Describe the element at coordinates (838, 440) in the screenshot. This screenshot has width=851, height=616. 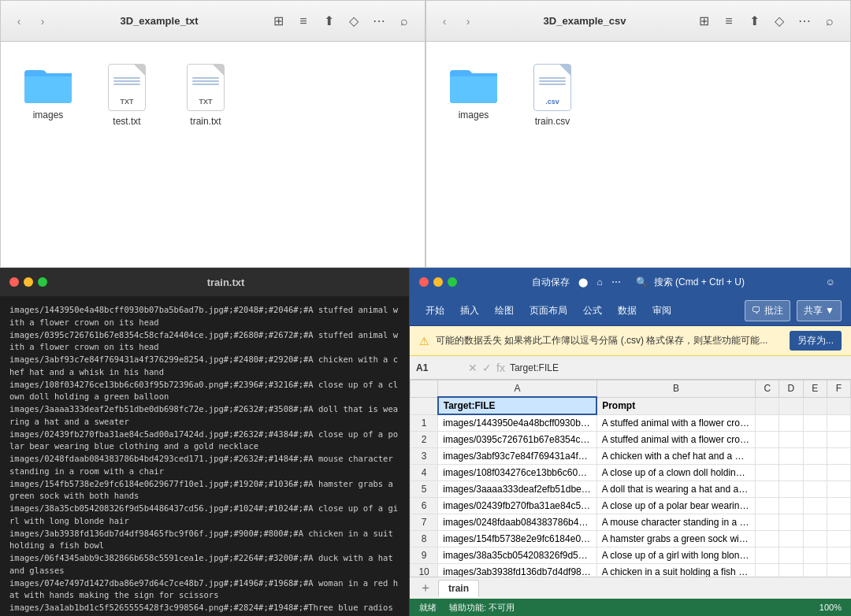
I see `cell-f2` at that location.